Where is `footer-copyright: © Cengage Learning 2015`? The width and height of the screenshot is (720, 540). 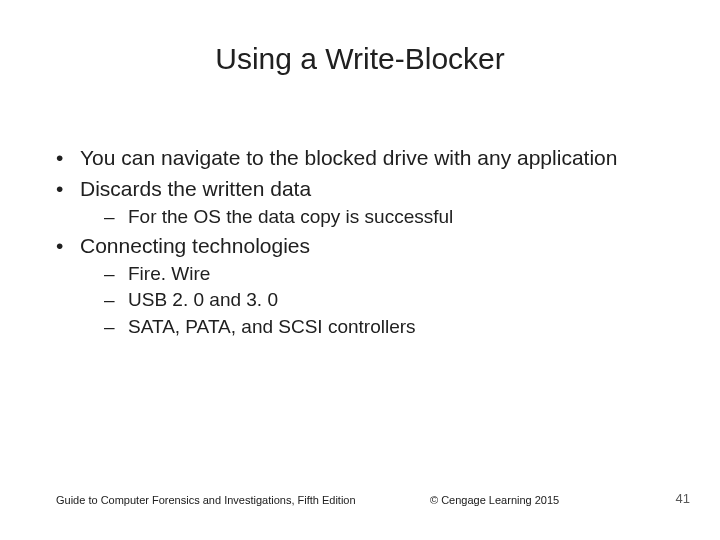
footer-copyright: © Cengage Learning 2015 is located at coordinates (494, 500).